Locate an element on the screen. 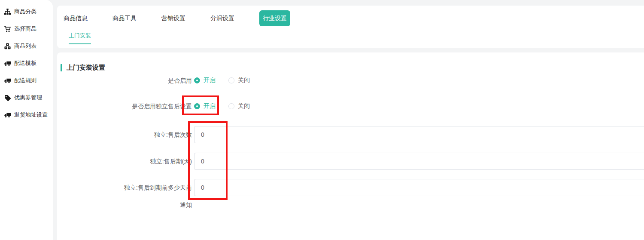  section-accent-bar is located at coordinates (61, 68).